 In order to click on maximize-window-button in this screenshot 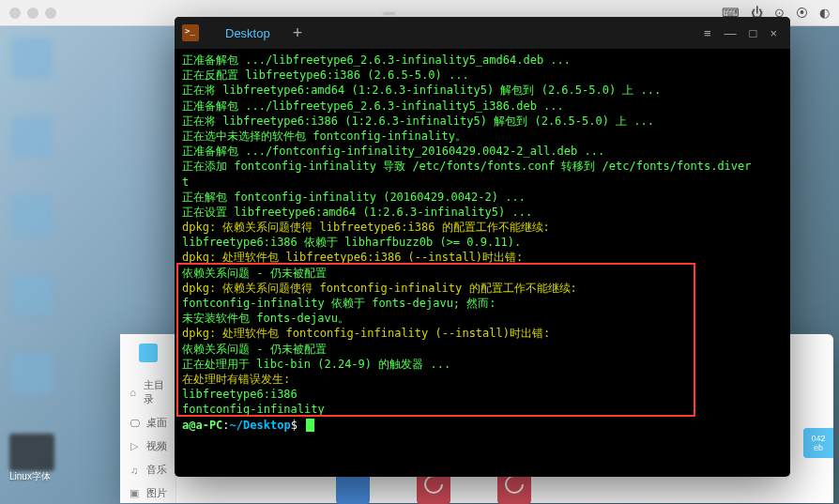, I will do `click(51, 13)`.